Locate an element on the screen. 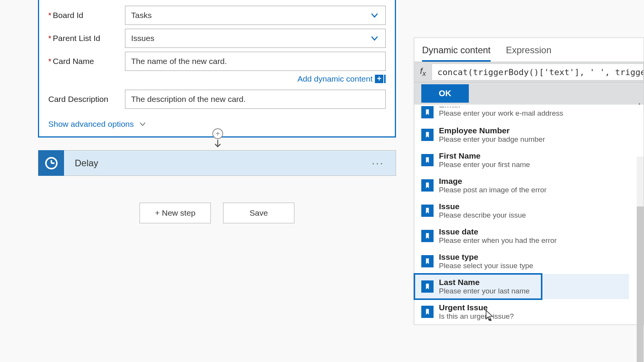 The image size is (644, 362). save-button: Save is located at coordinates (259, 213).